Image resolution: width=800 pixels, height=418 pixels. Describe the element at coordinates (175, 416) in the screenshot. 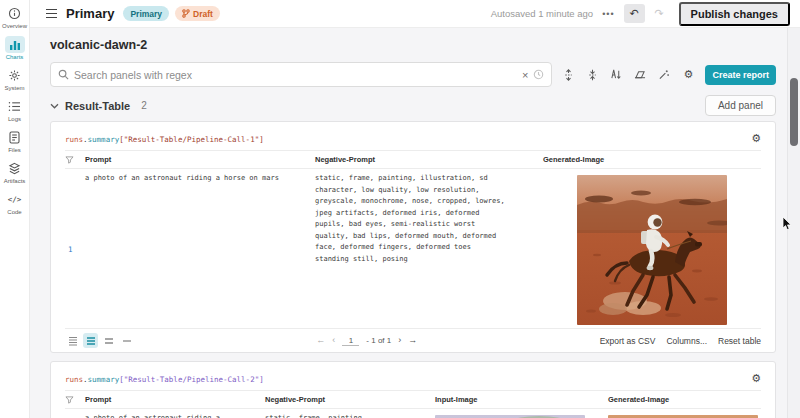

I see `prompt-cell: a photo of an astronaut riding a` at that location.